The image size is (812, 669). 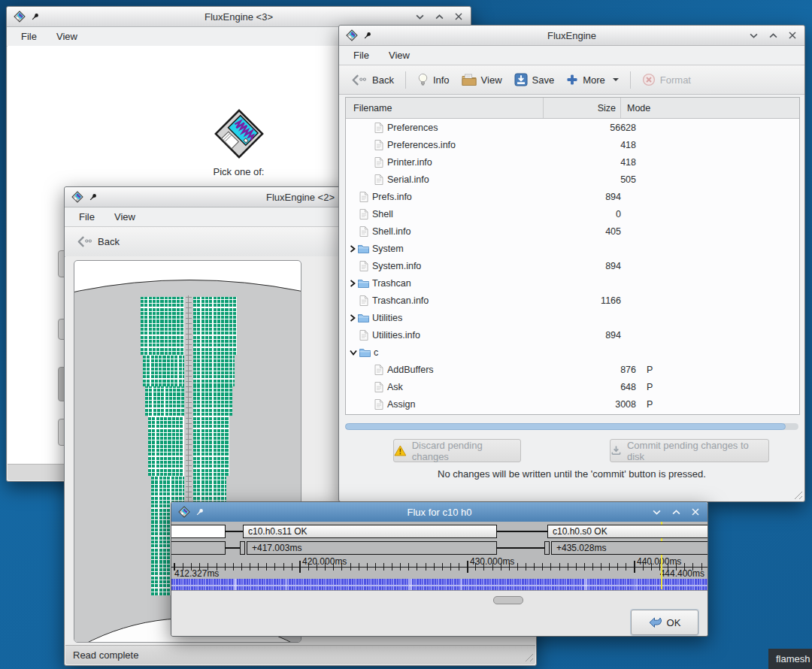 I want to click on filename-cell: Shell, so click(x=447, y=214).